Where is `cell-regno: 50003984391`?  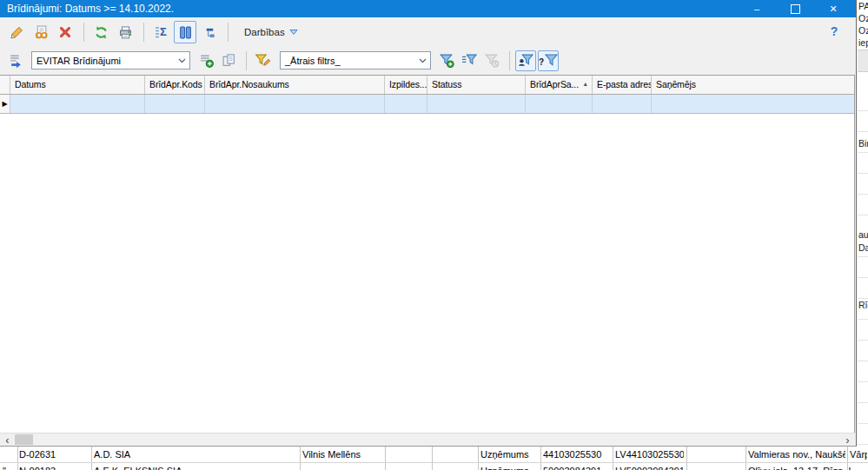
cell-regno: 50003984391 is located at coordinates (577, 467).